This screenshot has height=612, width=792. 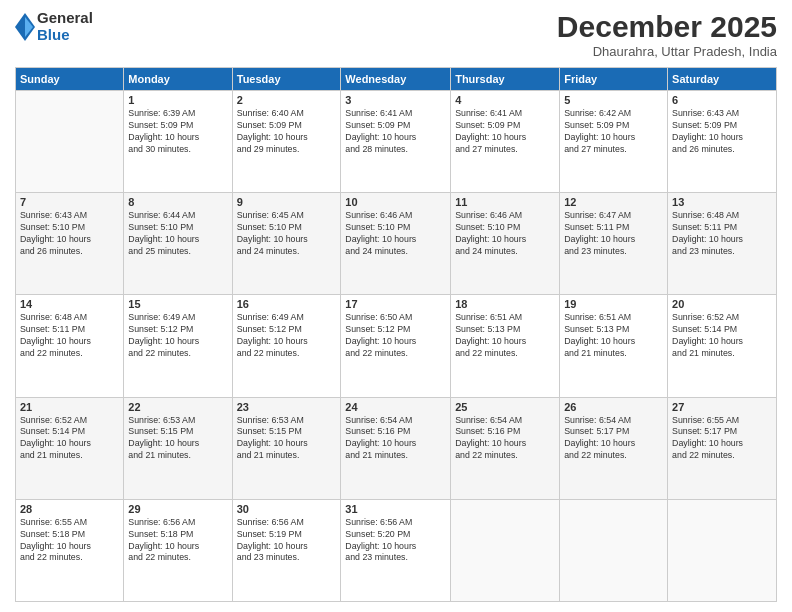 I want to click on table-row: 14 Sunrise: 6:48 AMSunset: 5:11 PMDaylig…, so click(x=70, y=346).